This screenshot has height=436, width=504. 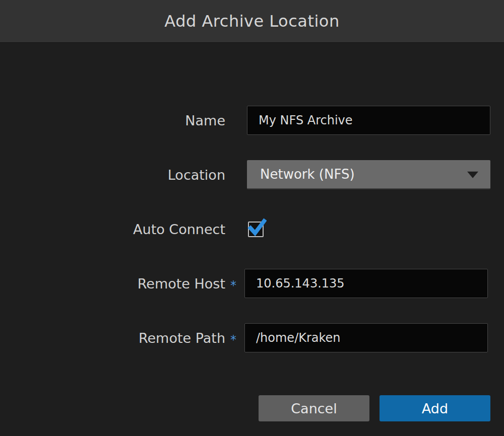 What do you see at coordinates (369, 229) in the screenshot?
I see `auto-connect-checkbox-area` at bounding box center [369, 229].